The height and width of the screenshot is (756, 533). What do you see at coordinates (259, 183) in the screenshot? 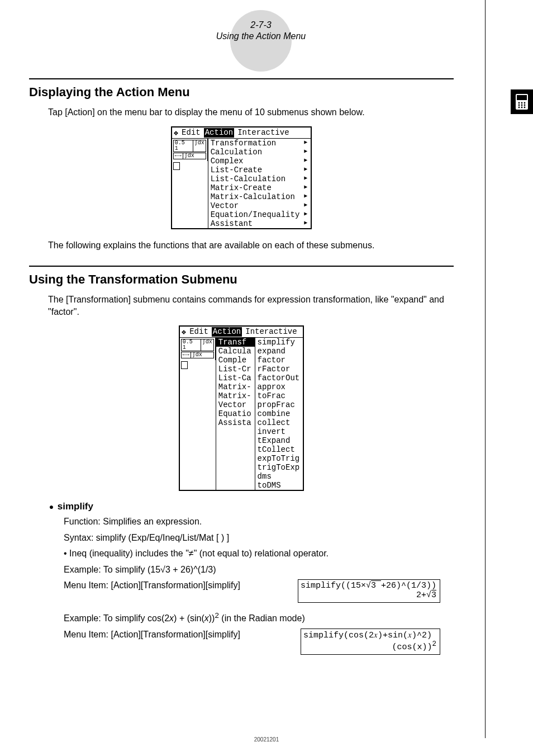
I see `action-dropdown-menu: Transformation▶ Calculation▶ Complex▶ Li…` at bounding box center [259, 183].